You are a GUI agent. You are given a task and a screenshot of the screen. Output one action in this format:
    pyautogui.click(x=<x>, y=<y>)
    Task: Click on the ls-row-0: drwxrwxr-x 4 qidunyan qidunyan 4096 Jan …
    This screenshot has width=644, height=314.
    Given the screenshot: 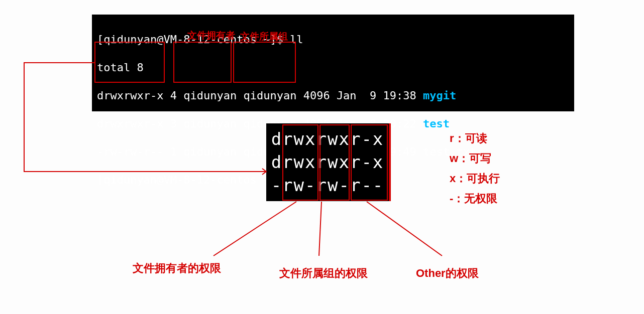 What is the action you would take?
    pyautogui.click(x=333, y=96)
    